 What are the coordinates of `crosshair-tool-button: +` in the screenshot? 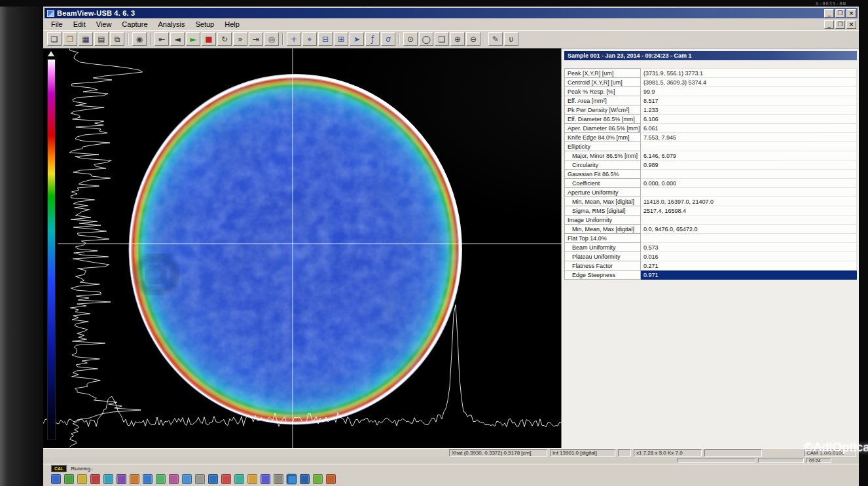 It's located at (294, 39).